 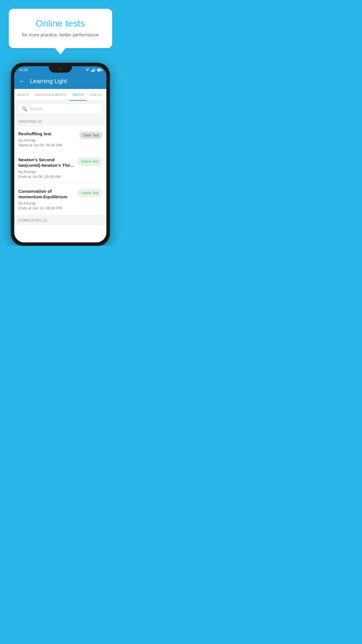 What do you see at coordinates (99, 70) in the screenshot?
I see `battery-icon` at bounding box center [99, 70].